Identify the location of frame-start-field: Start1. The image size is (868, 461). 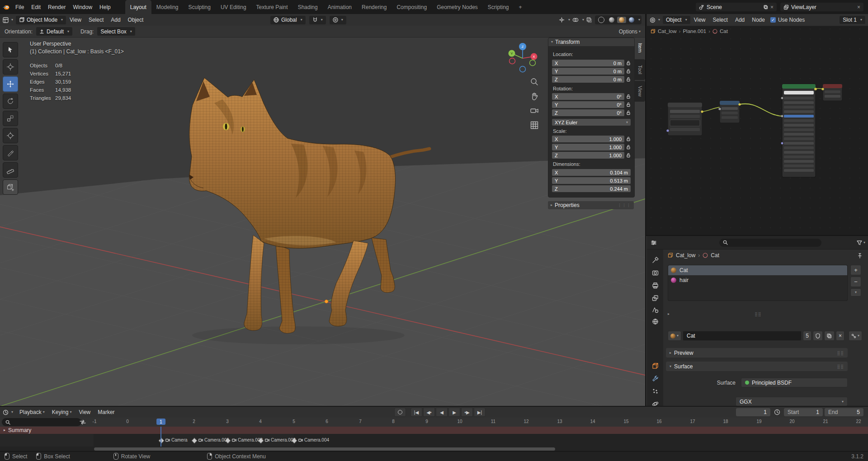
(803, 412).